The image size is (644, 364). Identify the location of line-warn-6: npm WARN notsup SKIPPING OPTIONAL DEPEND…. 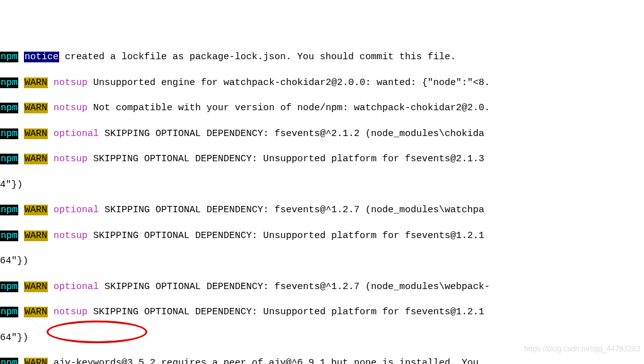
(322, 236).